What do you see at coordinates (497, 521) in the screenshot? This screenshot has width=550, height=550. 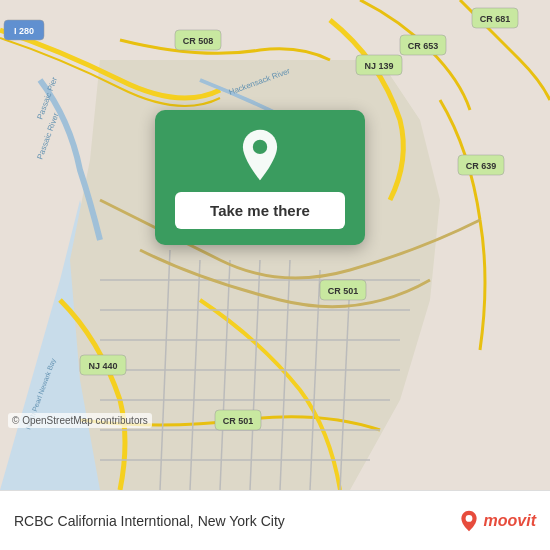 I see `moovit-logo: moovit` at bounding box center [497, 521].